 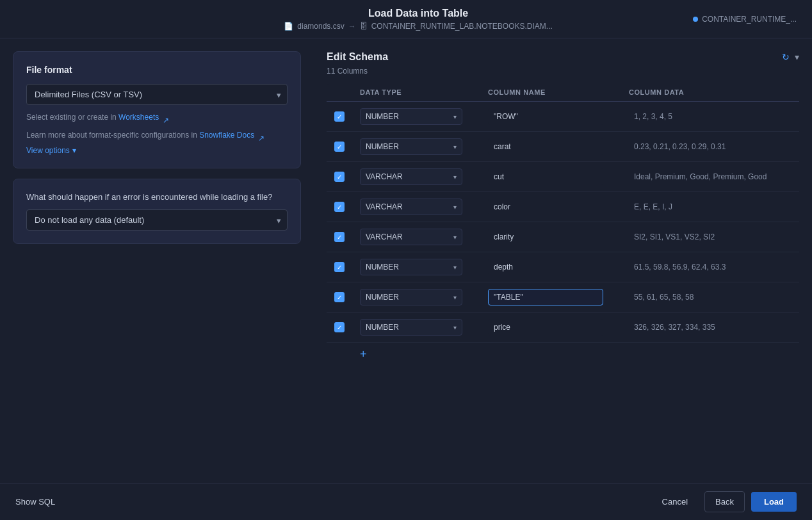 What do you see at coordinates (710, 147) in the screenshot?
I see `row-2-column-data: 0.23, 0.21, 0.23, 0.29, 0.31` at bounding box center [710, 147].